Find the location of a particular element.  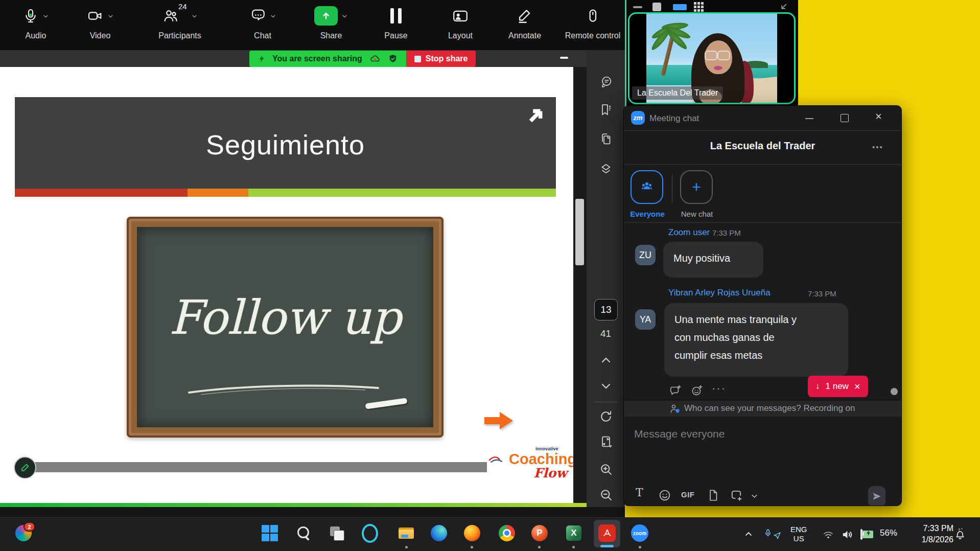

attach-file-button is located at coordinates (713, 495).